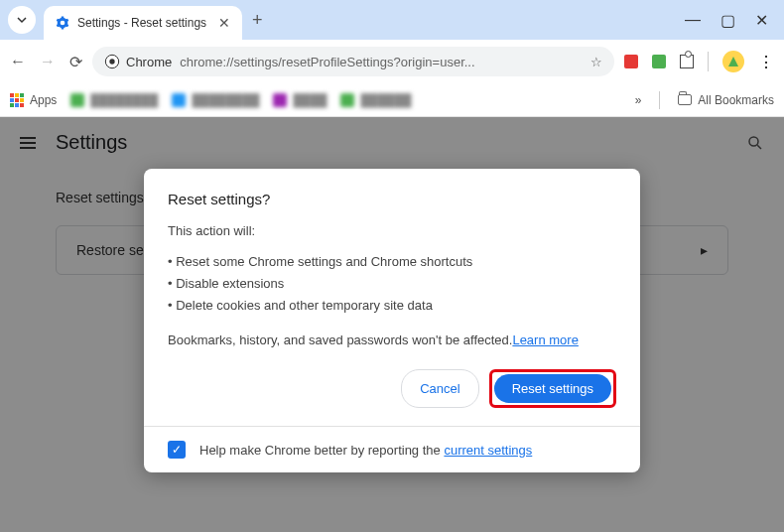  I want to click on tab-title: Settings - Reset settings, so click(144, 23).